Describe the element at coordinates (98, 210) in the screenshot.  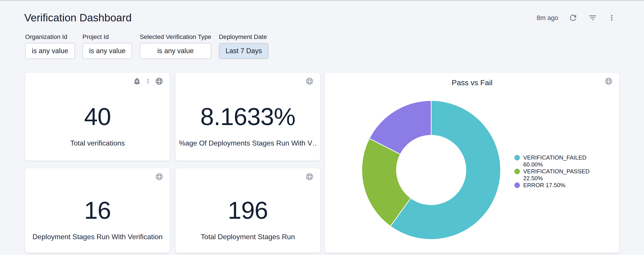
I see `tile-stages-run-with-verification: 16 Deployment Stages Run With Verificati…` at that location.